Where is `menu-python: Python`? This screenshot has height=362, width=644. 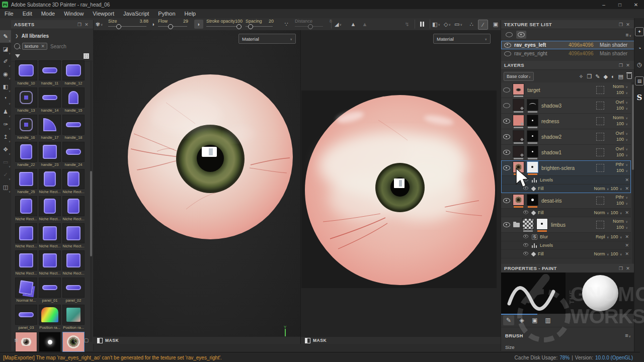 menu-python: Python is located at coordinates (167, 14).